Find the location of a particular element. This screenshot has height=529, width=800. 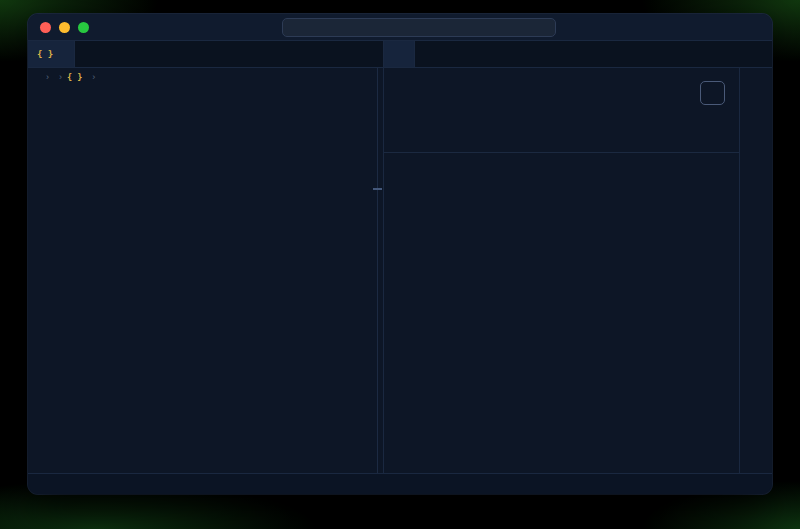

traffic-lights is located at coordinates (64, 28).